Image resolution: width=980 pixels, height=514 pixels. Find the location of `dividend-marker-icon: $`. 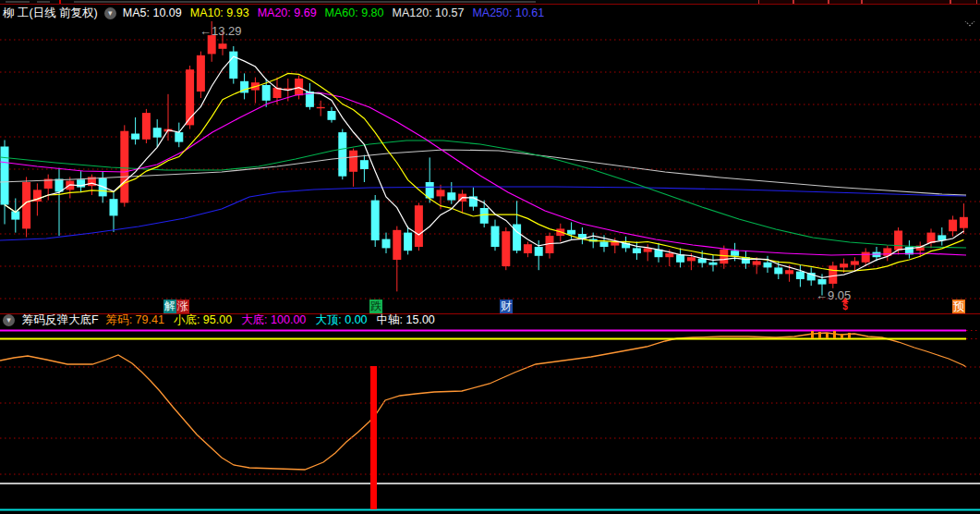

dividend-marker-icon: $ is located at coordinates (845, 305).